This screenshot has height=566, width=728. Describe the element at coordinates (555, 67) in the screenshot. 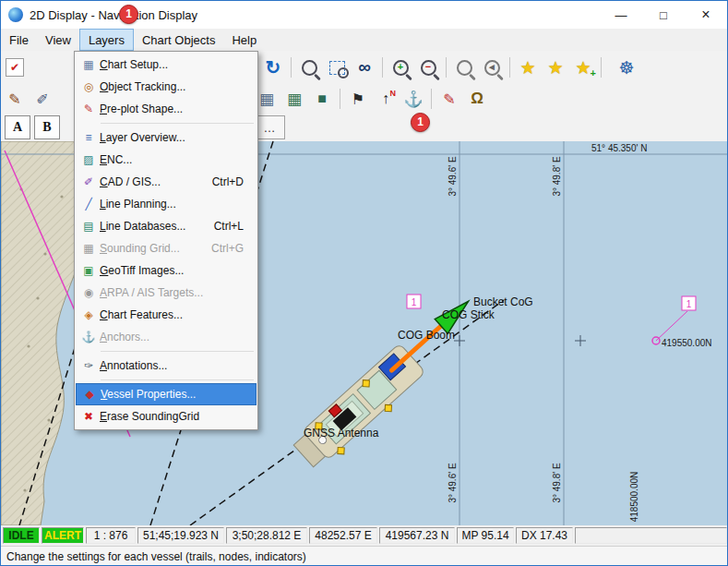

I see `favorite-view-2-button: ★` at that location.